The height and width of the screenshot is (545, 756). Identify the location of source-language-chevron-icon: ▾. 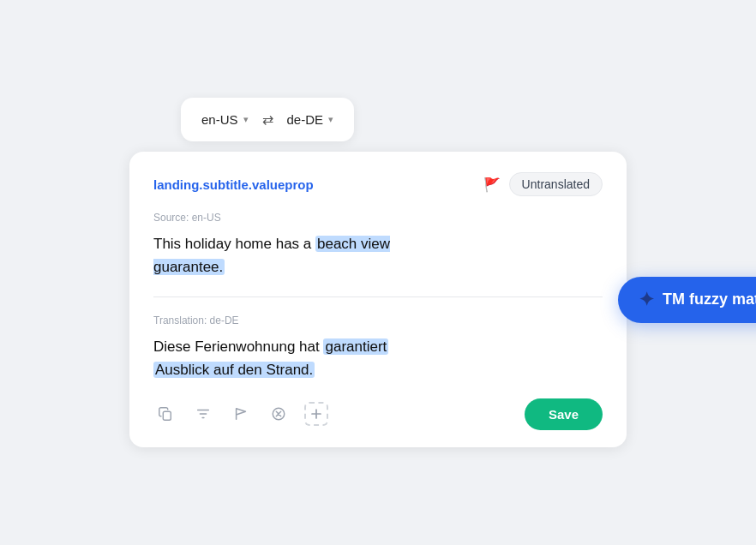
(246, 120).